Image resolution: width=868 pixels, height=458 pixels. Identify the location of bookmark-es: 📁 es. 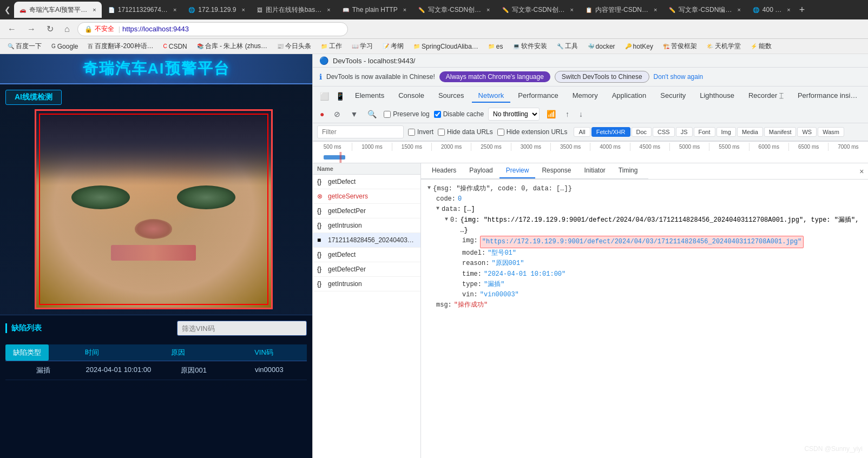
(496, 47).